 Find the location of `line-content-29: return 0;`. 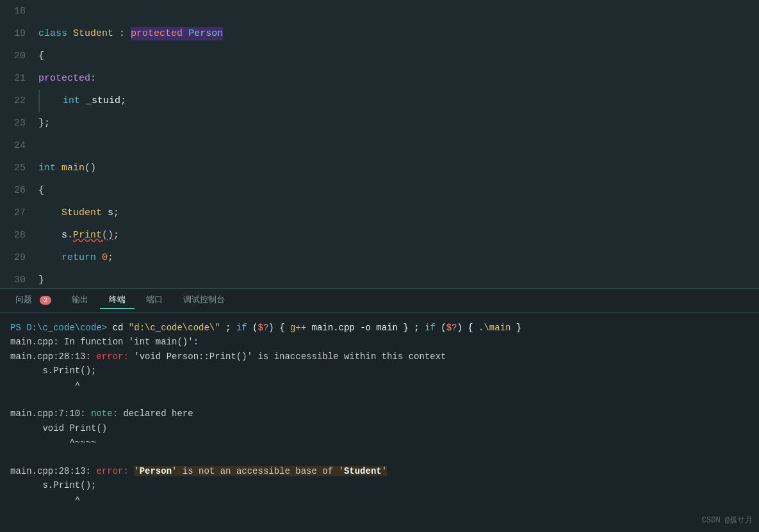

line-content-29: return 0; is located at coordinates (398, 257).